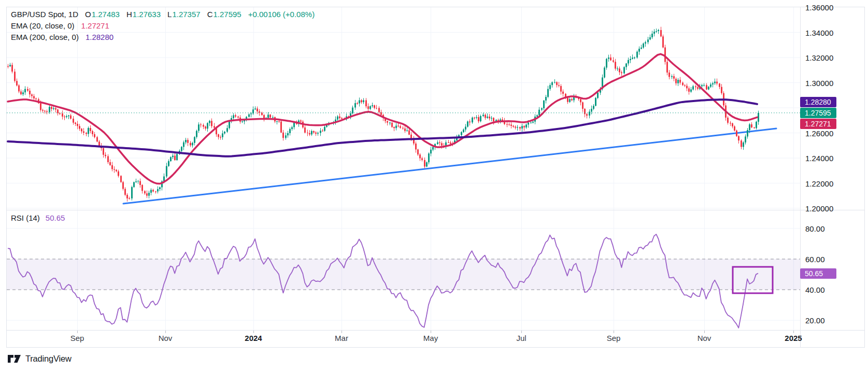  I want to click on time-tick-label: May, so click(431, 338).